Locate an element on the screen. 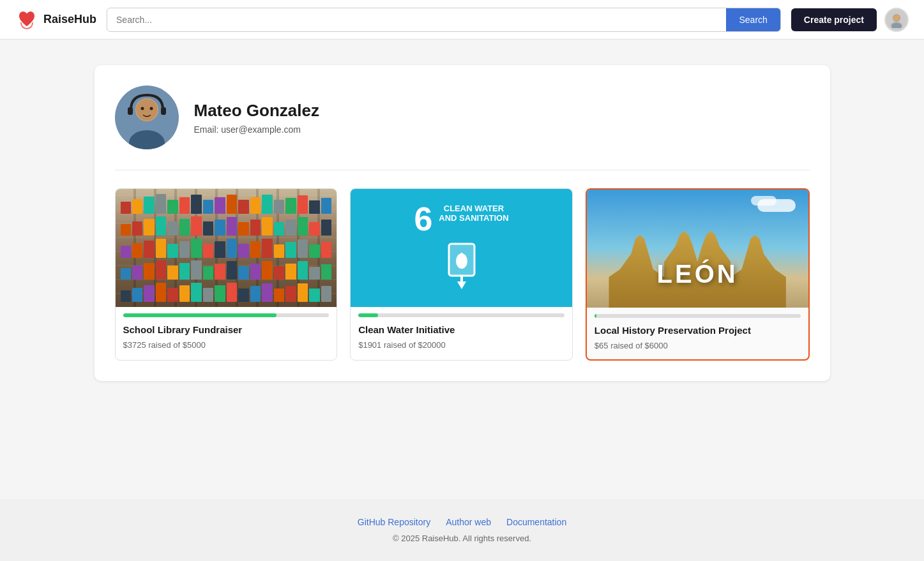 The width and height of the screenshot is (924, 561). search-section: Search is located at coordinates (444, 20).